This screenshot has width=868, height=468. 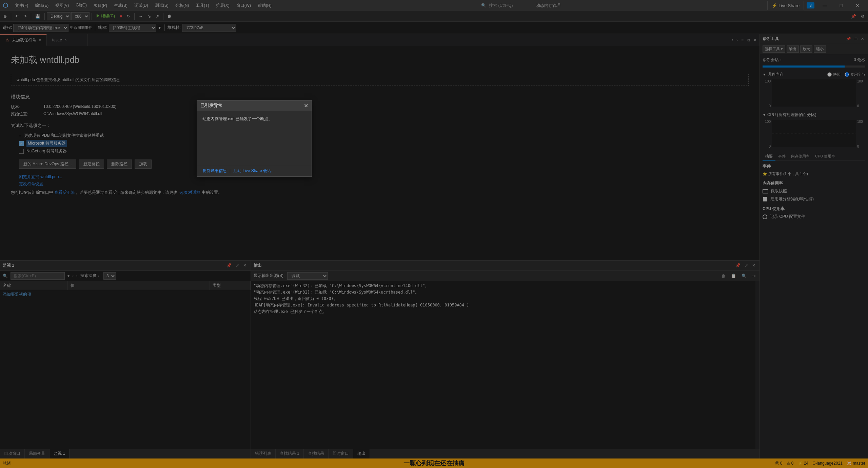 What do you see at coordinates (212, 106) in the screenshot?
I see `dialog-title: 已引发异常` at bounding box center [212, 106].